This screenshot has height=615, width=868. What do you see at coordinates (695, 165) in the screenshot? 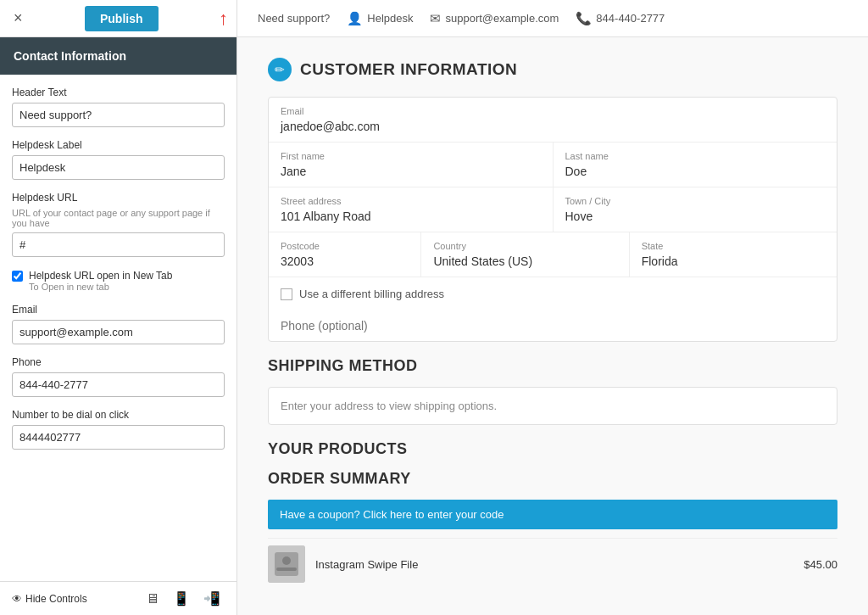
I see `last-name-field: Last name Doe` at bounding box center [695, 165].